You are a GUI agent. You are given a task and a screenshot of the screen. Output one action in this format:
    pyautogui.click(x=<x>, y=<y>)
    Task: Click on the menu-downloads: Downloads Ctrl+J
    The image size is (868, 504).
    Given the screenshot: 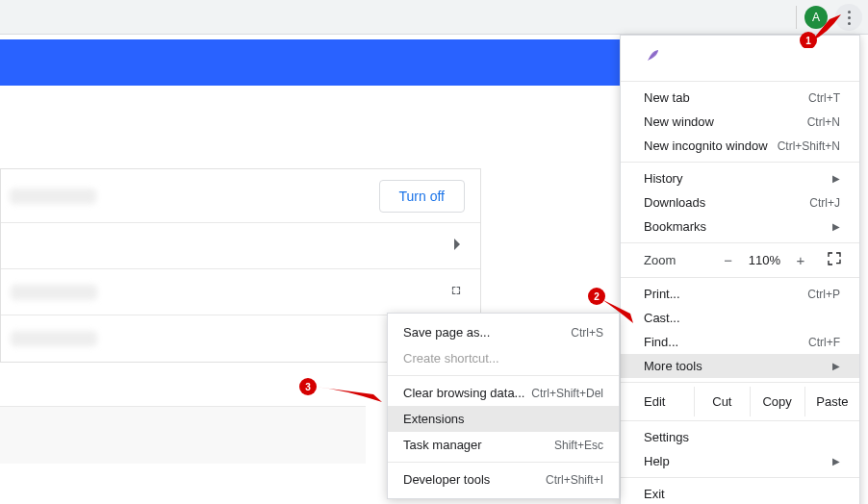 What is the action you would take?
    pyautogui.click(x=740, y=202)
    